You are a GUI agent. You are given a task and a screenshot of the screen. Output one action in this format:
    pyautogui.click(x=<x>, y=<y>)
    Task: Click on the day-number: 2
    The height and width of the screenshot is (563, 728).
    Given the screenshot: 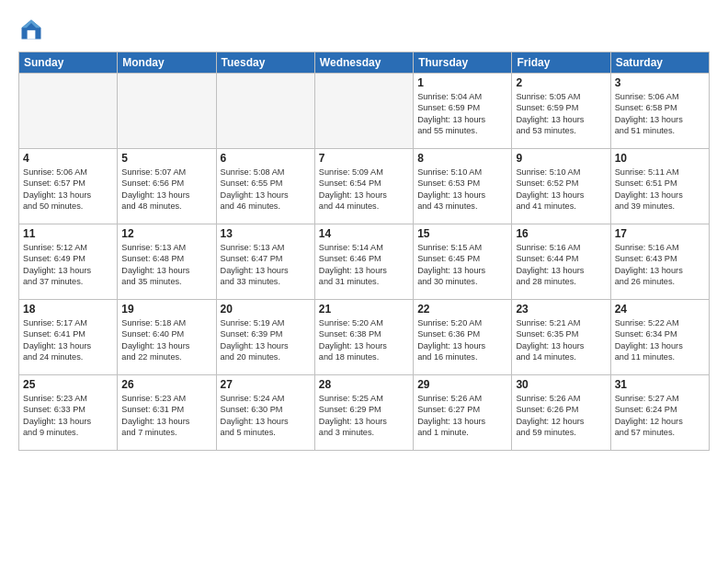 What is the action you would take?
    pyautogui.click(x=561, y=83)
    